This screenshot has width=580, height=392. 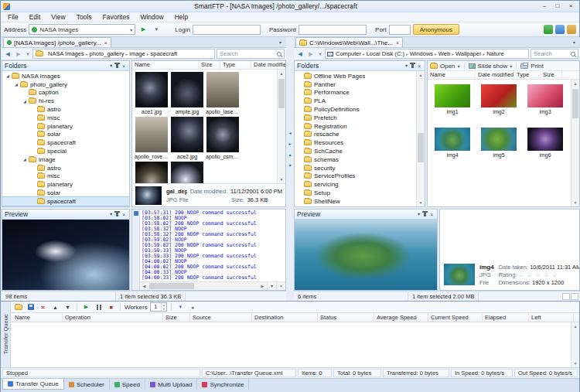 What do you see at coordinates (356, 118) in the screenshot?
I see `tree-item: Prefetch` at bounding box center [356, 118].